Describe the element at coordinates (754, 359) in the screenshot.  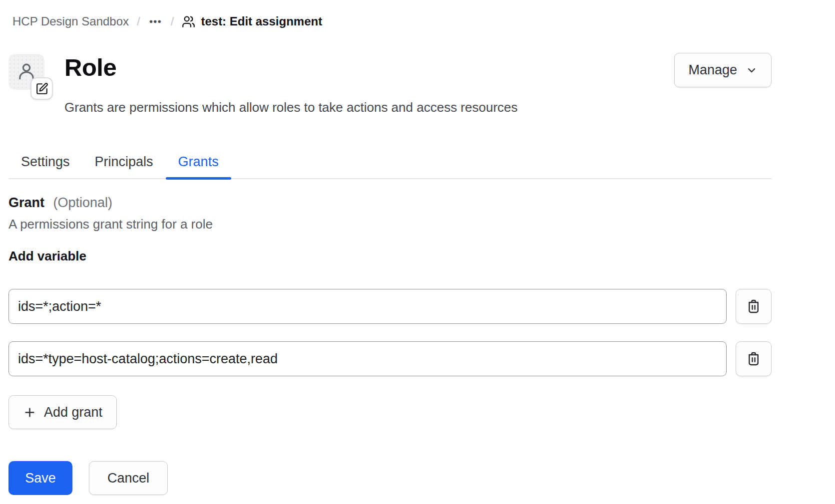
I see `delete-grant-2-button` at that location.